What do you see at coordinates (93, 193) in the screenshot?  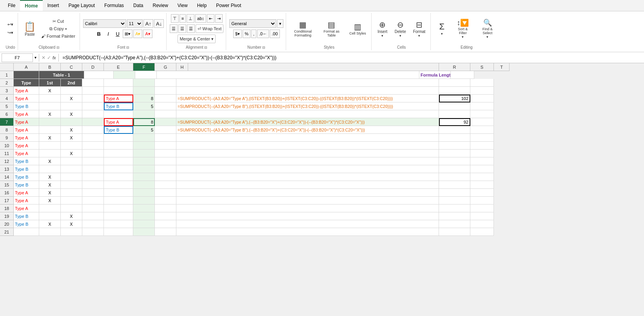 I see `cell-d16` at bounding box center [93, 193].